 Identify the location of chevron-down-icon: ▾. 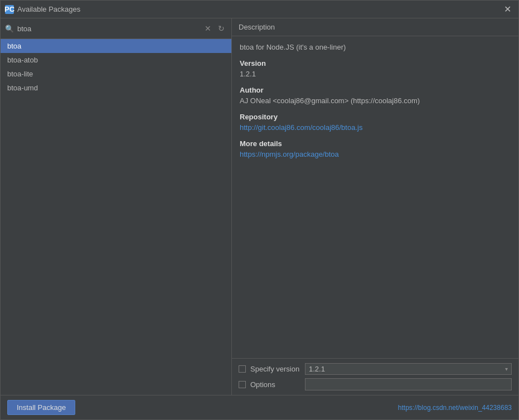
(506, 369).